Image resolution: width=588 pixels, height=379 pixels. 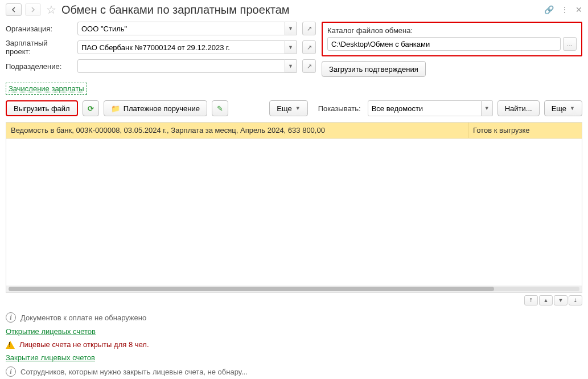 What do you see at coordinates (294, 289) in the screenshot?
I see `horizontal-scrollbar` at bounding box center [294, 289].